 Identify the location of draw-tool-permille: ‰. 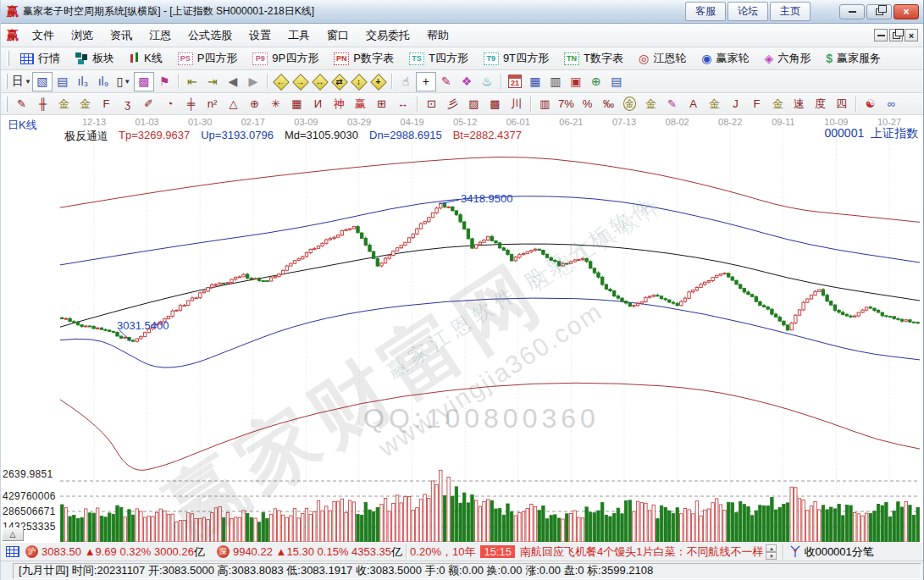
(608, 104).